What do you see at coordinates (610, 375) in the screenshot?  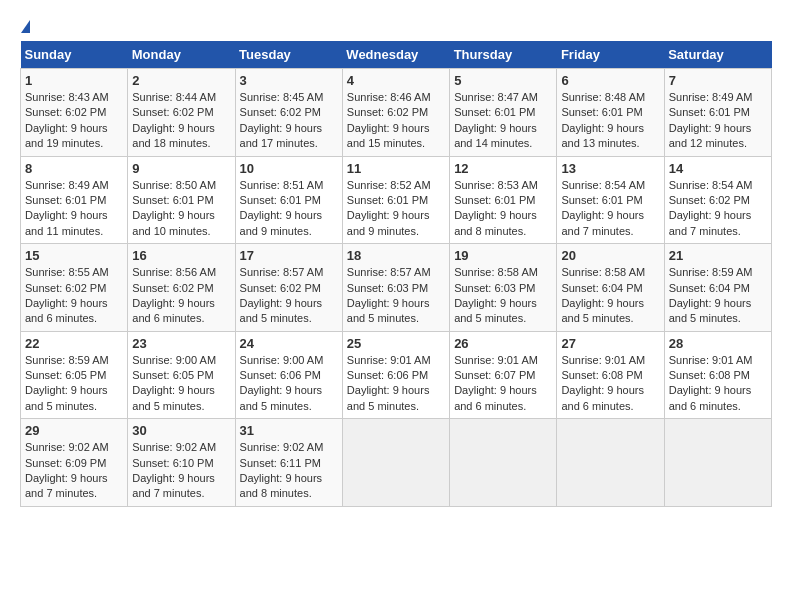 I see `calendar-cell: 27Sunrise: 9:01 AMSunset: 6:08 PMDayligh…` at bounding box center [610, 375].